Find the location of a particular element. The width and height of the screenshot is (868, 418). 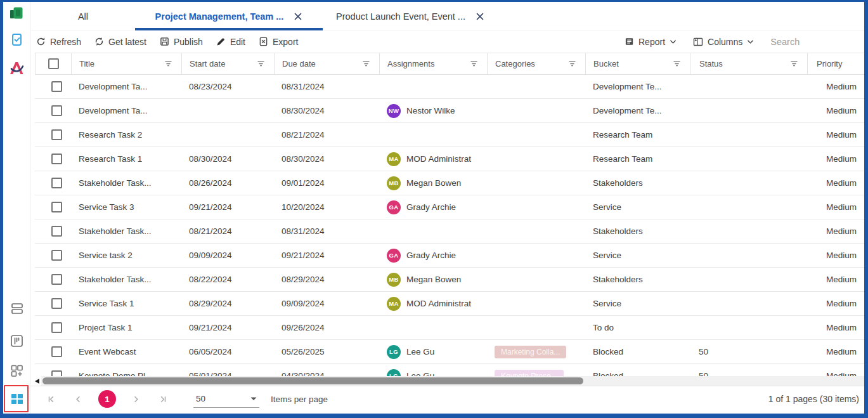

chevron-down-icon is located at coordinates (751, 42).